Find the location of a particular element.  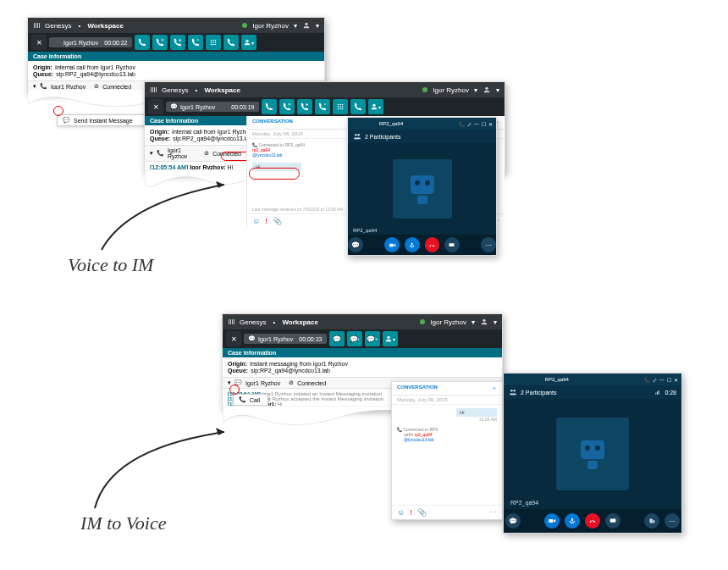

devices-button is located at coordinates (652, 521).